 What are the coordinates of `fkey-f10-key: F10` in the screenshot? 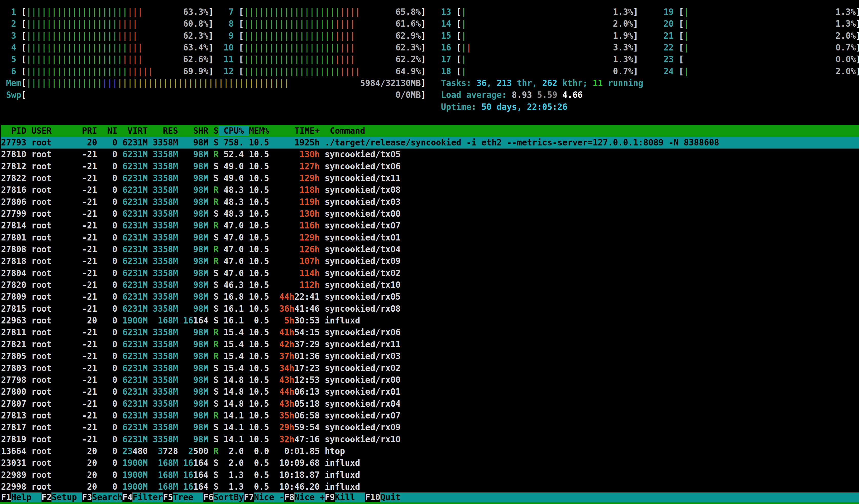 It's located at (373, 498).